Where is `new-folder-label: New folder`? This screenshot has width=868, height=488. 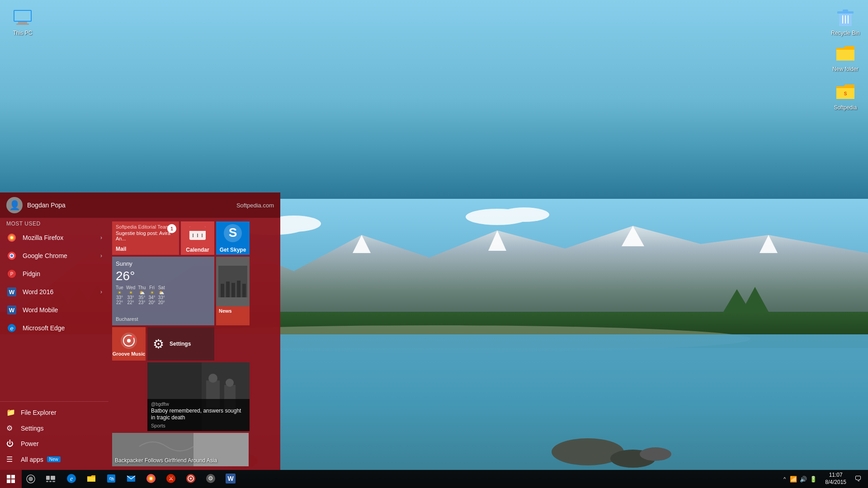
new-folder-label: New folder is located at coordinates (845, 69).